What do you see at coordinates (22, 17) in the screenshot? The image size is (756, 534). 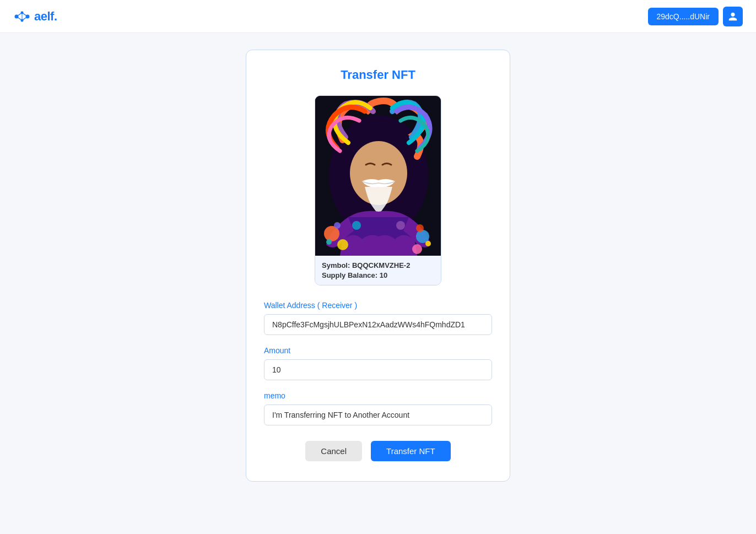 I see `logo-icon` at bounding box center [22, 17].